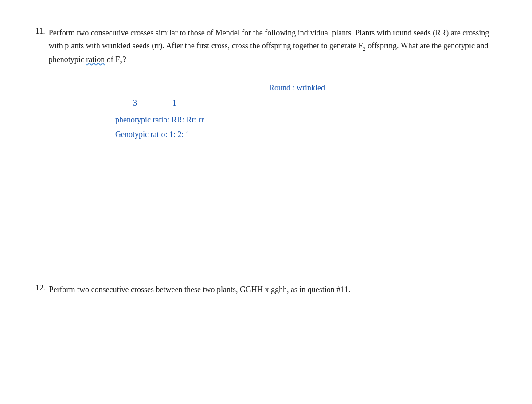  What do you see at coordinates (297, 88) in the screenshot?
I see `round-wrinkled-row: Round : wrinkled` at bounding box center [297, 88].